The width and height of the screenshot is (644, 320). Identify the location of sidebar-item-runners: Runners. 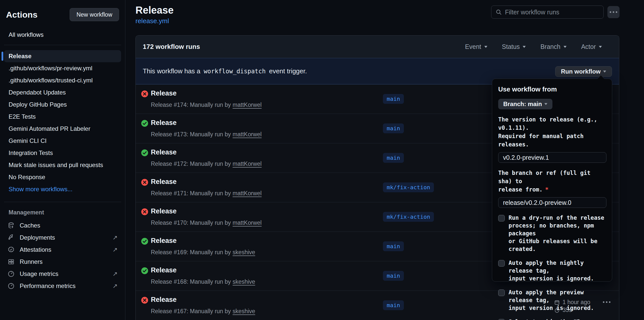
(63, 262).